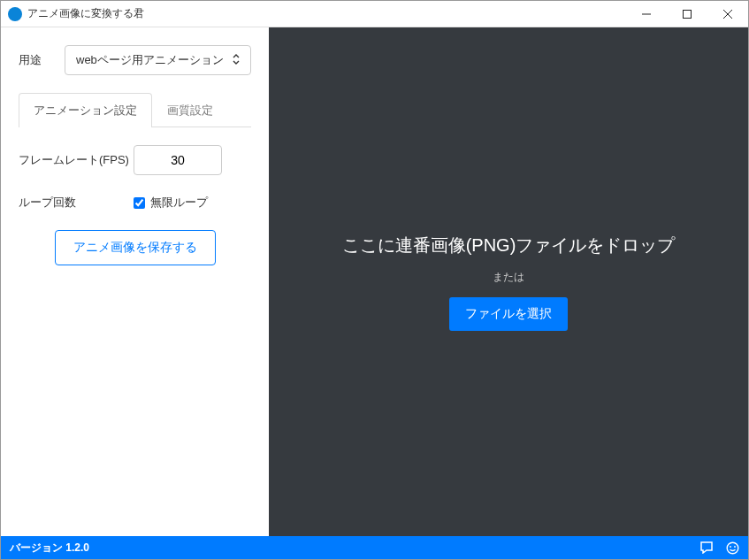  What do you see at coordinates (728, 14) in the screenshot?
I see `close-icon` at bounding box center [728, 14].